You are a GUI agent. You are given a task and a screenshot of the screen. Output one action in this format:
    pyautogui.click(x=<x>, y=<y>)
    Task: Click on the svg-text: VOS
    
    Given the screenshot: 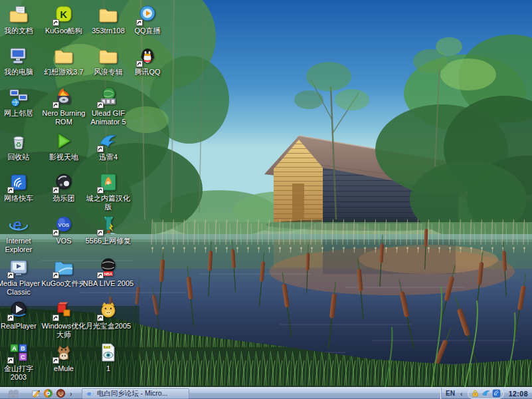 What is the action you would take?
    pyautogui.click(x=64, y=225)
    